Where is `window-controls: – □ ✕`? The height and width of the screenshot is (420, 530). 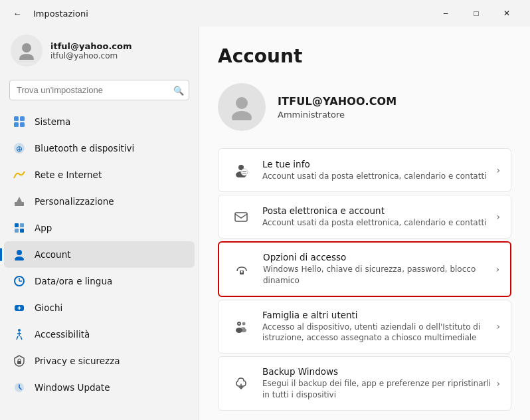 window-controls: – □ ✕ is located at coordinates (476, 13).